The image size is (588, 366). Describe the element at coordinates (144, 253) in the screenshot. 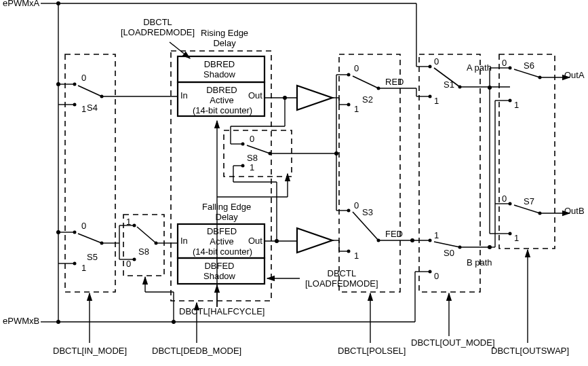

I see `s8-in-label: S8` at that location.